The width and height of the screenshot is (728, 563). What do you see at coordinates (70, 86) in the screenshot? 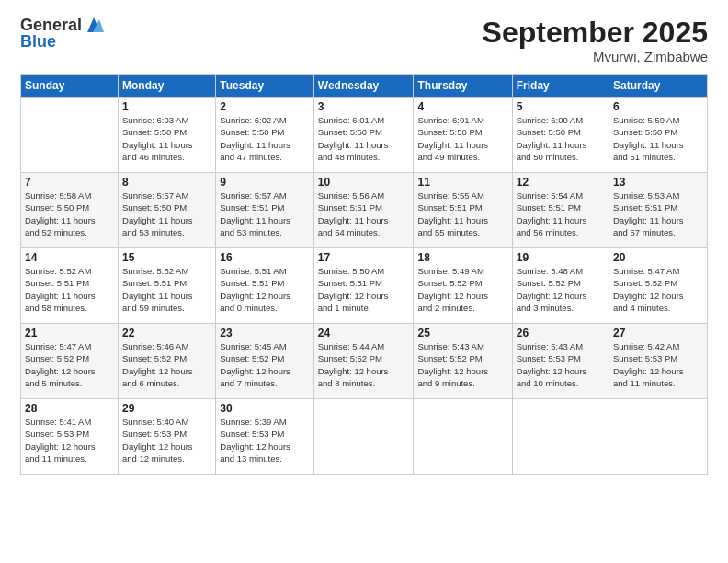
I see `weekday-header-sunday: Sunday` at bounding box center [70, 86].